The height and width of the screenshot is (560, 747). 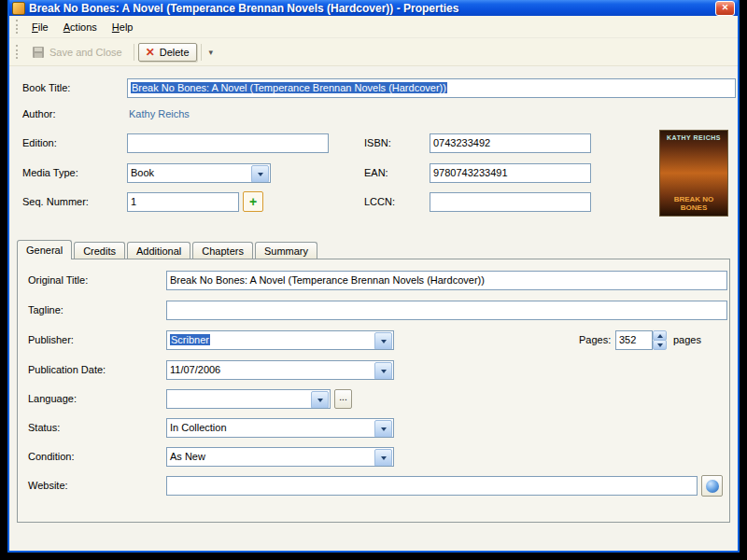 What do you see at coordinates (379, 202) in the screenshot?
I see `lccn-label: LCCN:` at bounding box center [379, 202].